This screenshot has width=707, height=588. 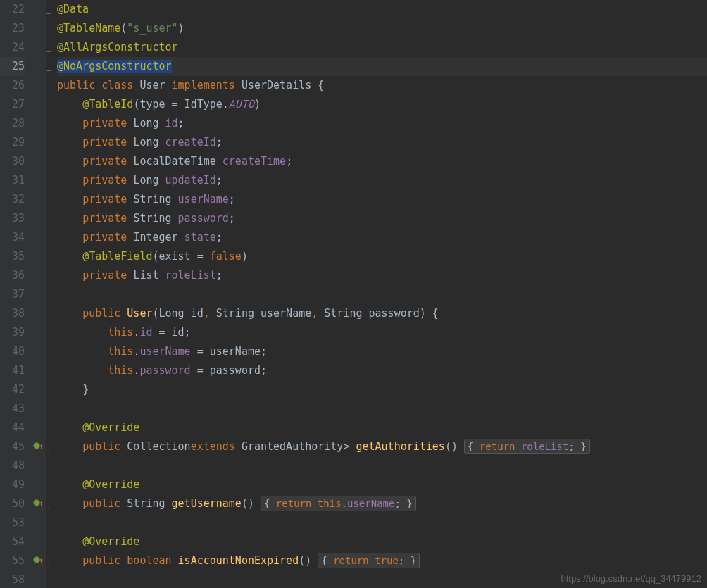 What do you see at coordinates (13, 294) in the screenshot?
I see `line-number: 37` at bounding box center [13, 294].